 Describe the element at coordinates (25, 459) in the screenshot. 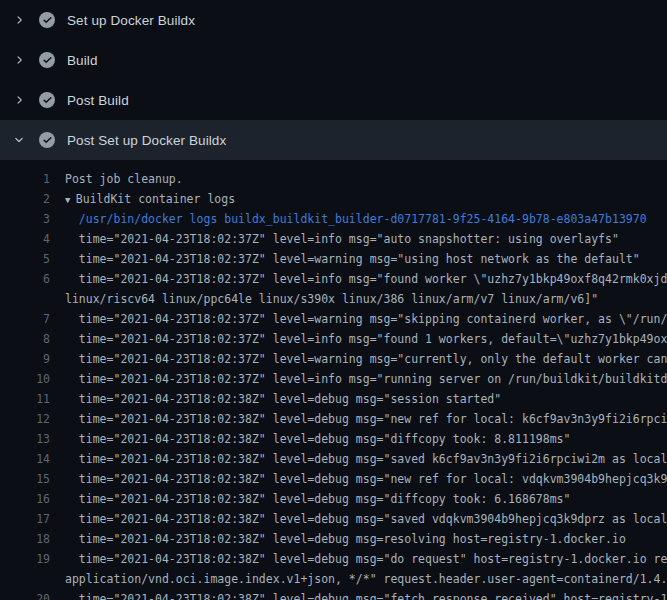

I see `line-number: 14` at that location.